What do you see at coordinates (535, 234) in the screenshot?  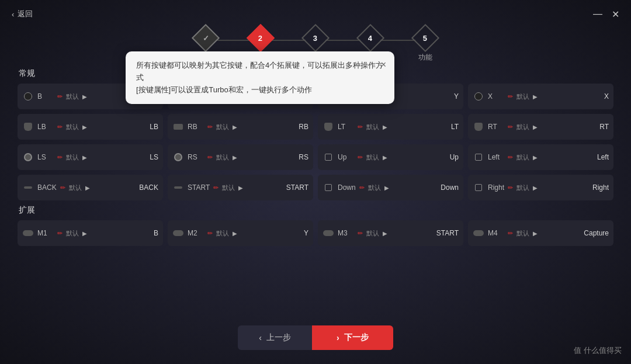 I see `m4-arrow-icon: ▶` at bounding box center [535, 234].